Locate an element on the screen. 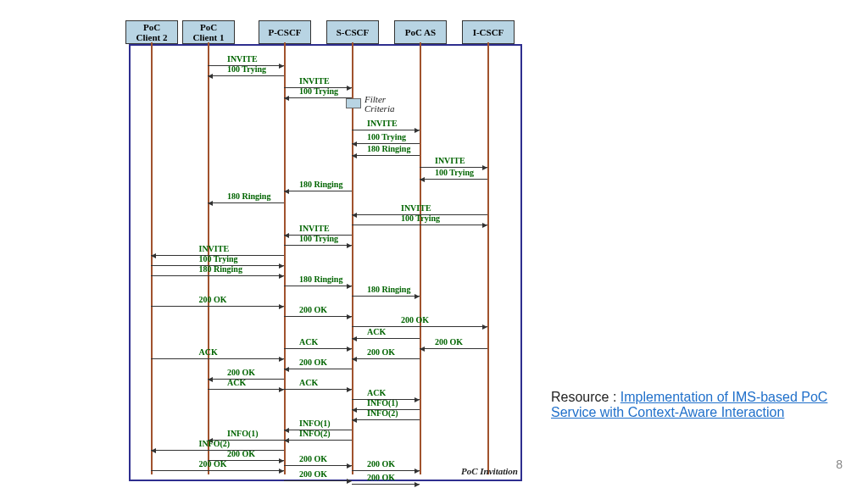 Image resolution: width=868 pixels, height=488 pixels. message-40: 200 OK is located at coordinates (318, 460).